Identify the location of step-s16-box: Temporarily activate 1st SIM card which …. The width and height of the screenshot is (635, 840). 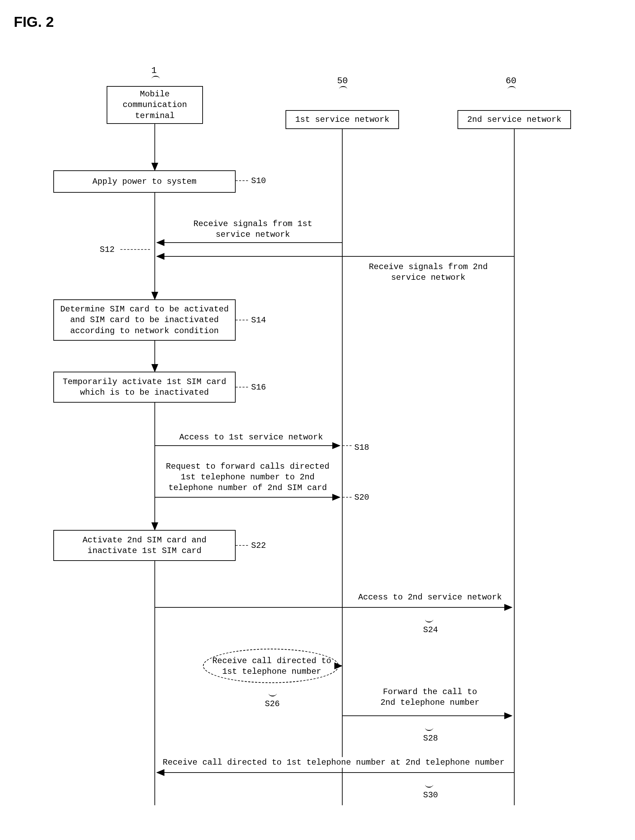
(144, 387).